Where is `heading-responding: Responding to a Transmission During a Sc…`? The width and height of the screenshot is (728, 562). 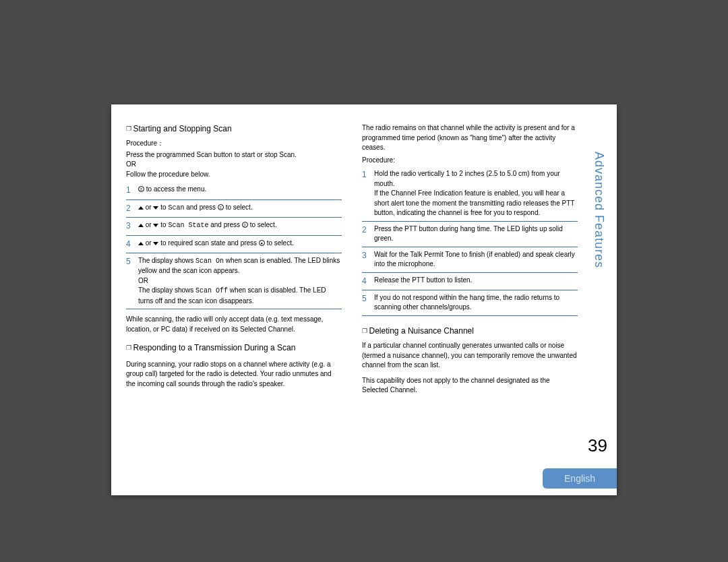
heading-responding: Responding to a Transmission During a Sc… is located at coordinates (234, 348).